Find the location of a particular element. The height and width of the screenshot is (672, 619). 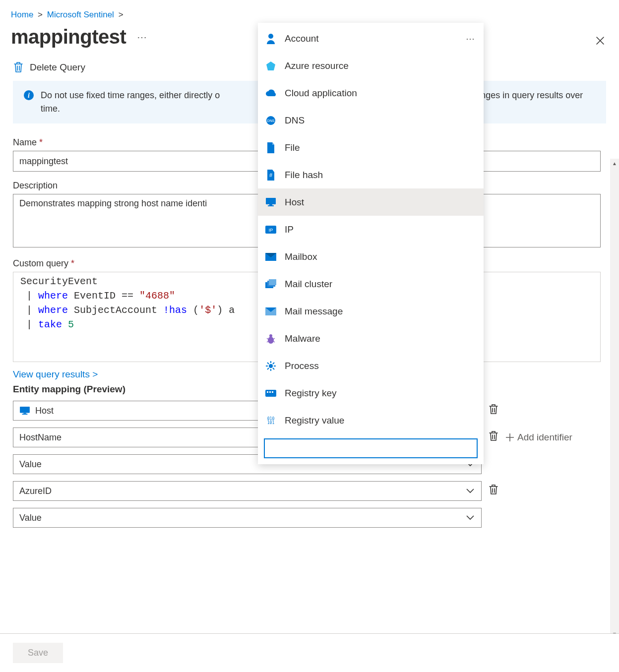

entity-option-label: File is located at coordinates (293, 148).